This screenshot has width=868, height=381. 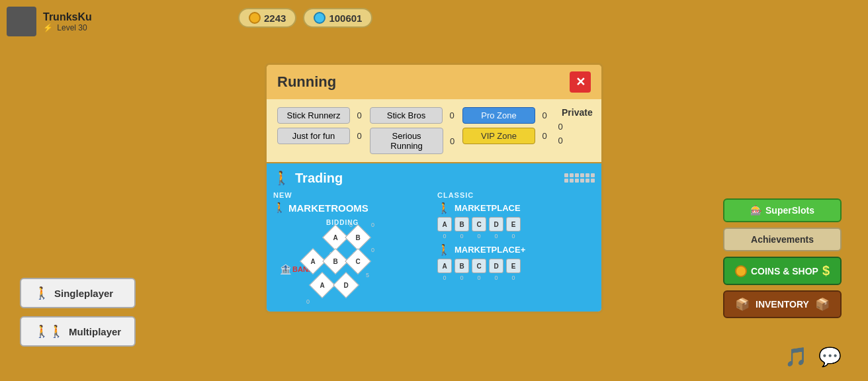 I want to click on discord-icon: 💬, so click(x=830, y=357).